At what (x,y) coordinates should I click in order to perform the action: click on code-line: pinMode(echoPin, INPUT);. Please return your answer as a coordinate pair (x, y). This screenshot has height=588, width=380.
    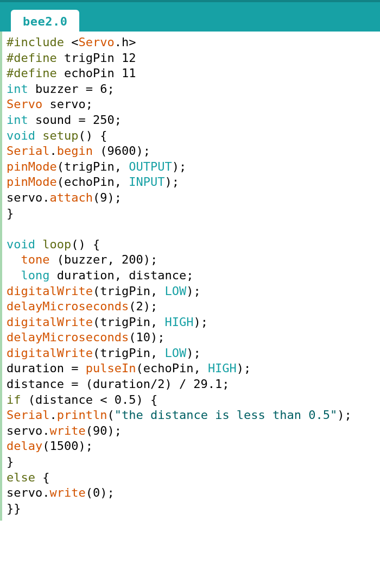
    Looking at the image, I should click on (191, 183).